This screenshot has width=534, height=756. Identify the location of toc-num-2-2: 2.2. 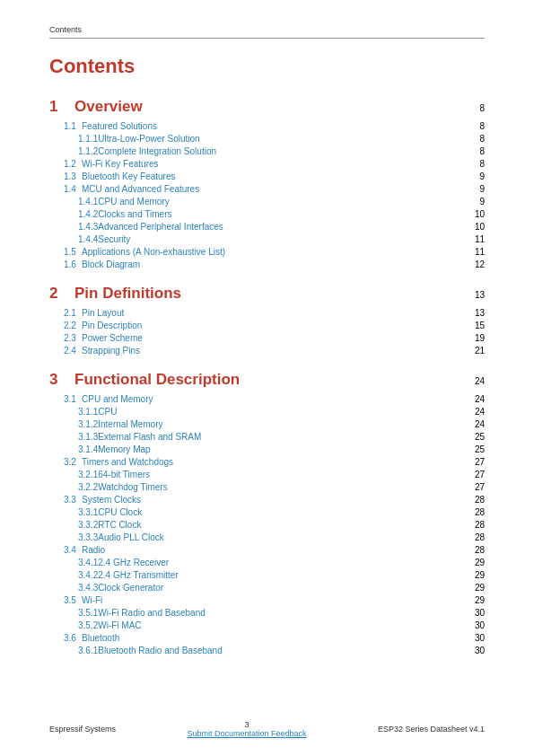
(66, 325).